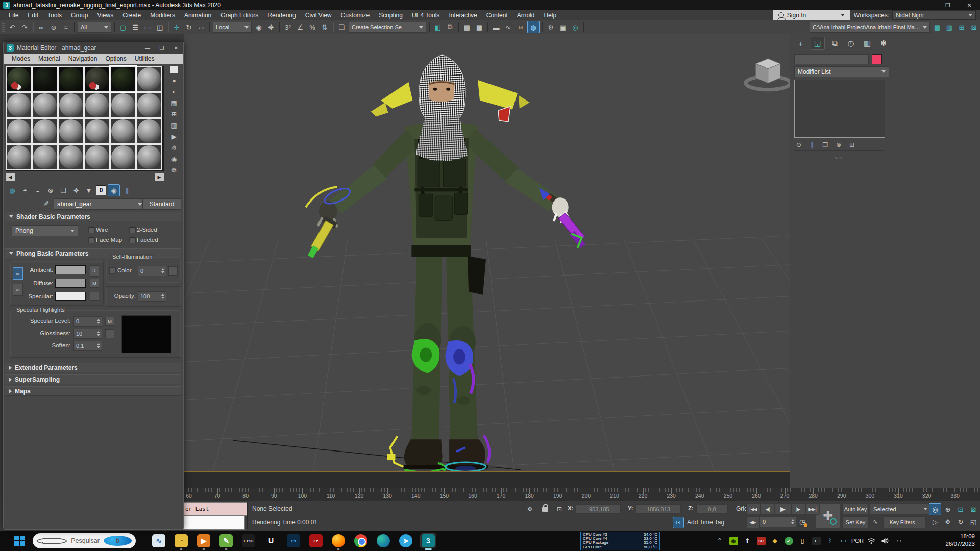 The image size is (980, 551). What do you see at coordinates (110, 334) in the screenshot?
I see `glossiness-map-button` at bounding box center [110, 334].